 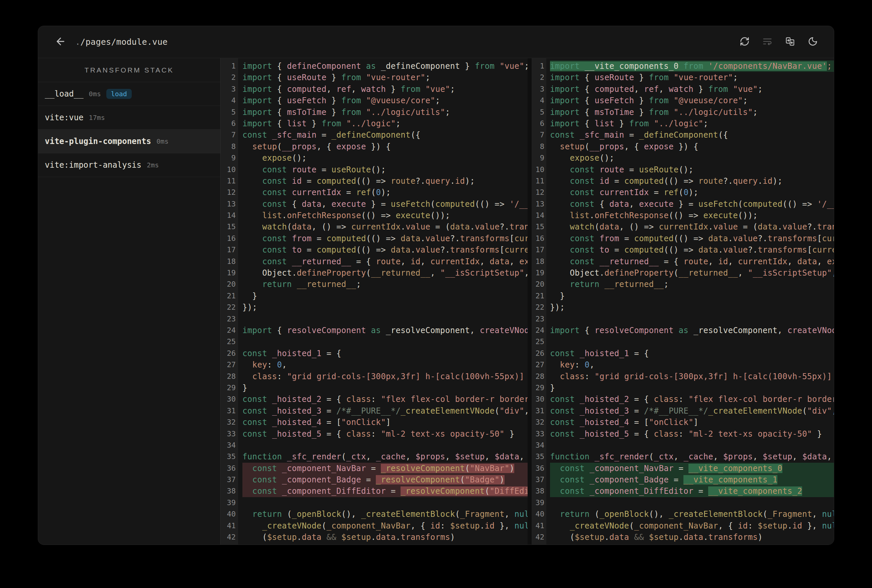 I want to click on moon-button, so click(x=813, y=42).